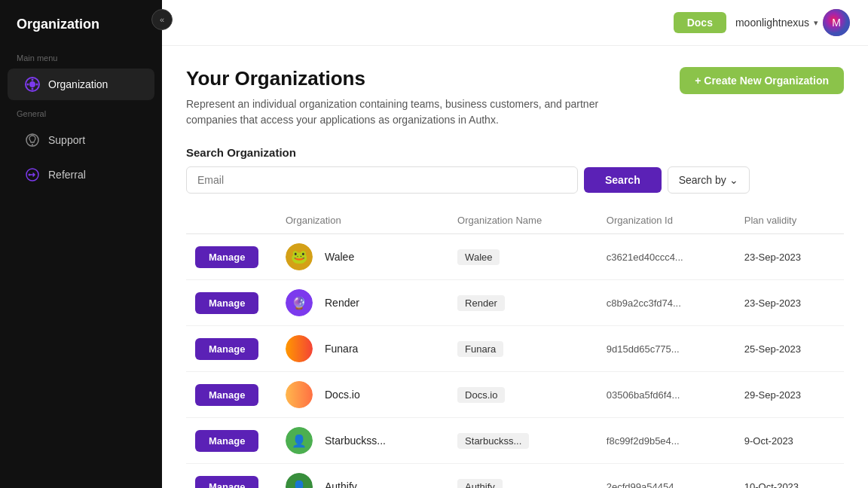 The image size is (868, 488). What do you see at coordinates (342, 303) in the screenshot?
I see `org-name: Render` at bounding box center [342, 303].